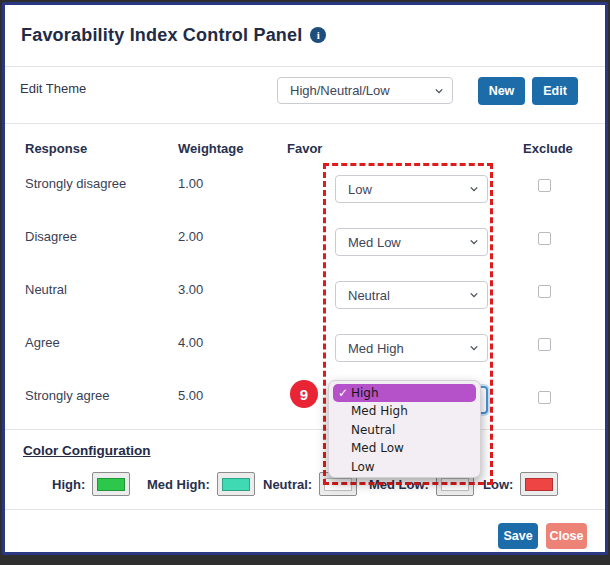  I want to click on header-exclude: Exclude, so click(548, 148).